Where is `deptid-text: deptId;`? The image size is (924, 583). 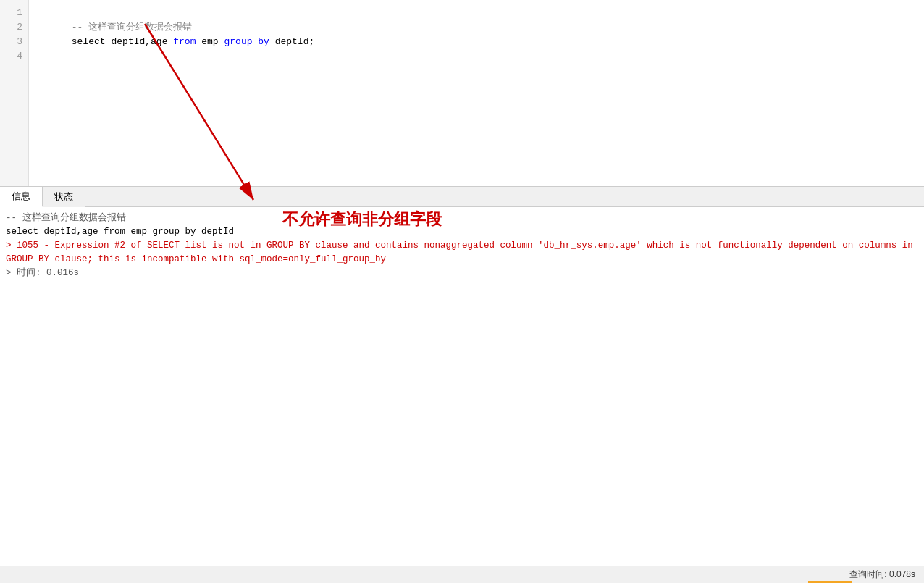 deptid-text: deptId; is located at coordinates (292, 42).